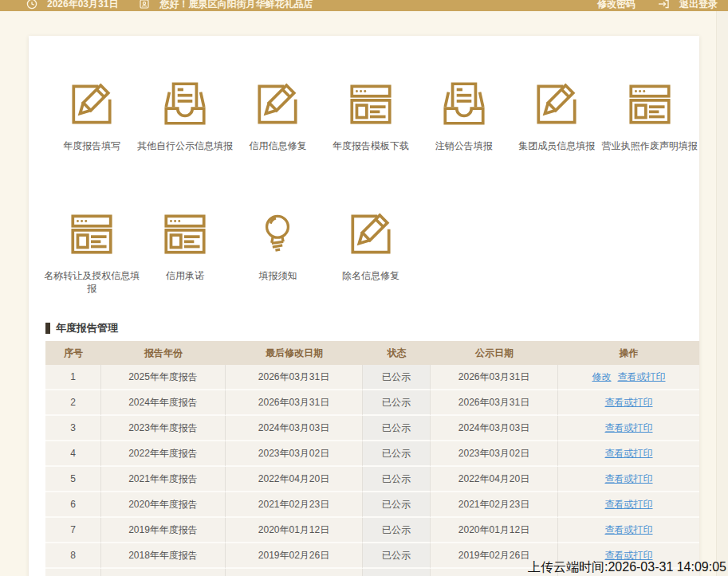  Describe the element at coordinates (236, 6) in the screenshot. I see `topbar-greeting: 您好！鹿泉区向阳街月华鲜花礼品店` at that location.